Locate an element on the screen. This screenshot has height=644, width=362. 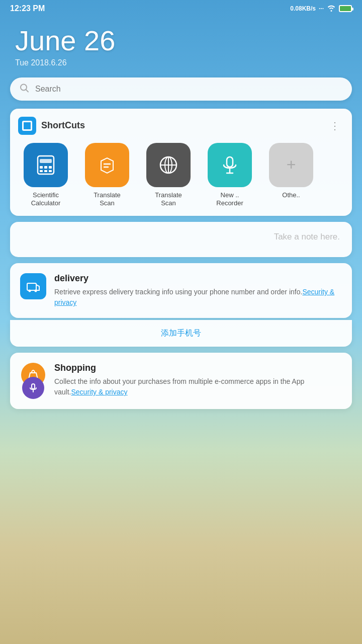
translate-scan-label: TranslateScan is located at coordinates (107, 200).